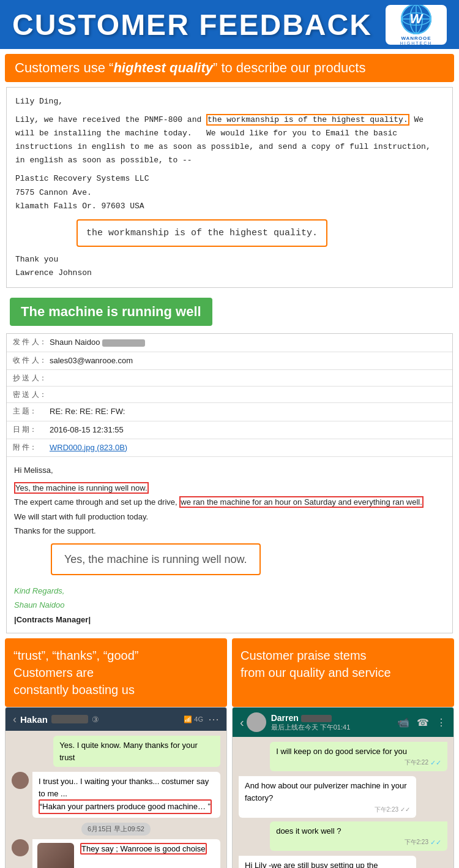 The image size is (459, 868). What do you see at coordinates (343, 757) in the screenshot?
I see `chat-right-msg-1-wrapper: I will keep on do good service for you 下…` at bounding box center [343, 757].